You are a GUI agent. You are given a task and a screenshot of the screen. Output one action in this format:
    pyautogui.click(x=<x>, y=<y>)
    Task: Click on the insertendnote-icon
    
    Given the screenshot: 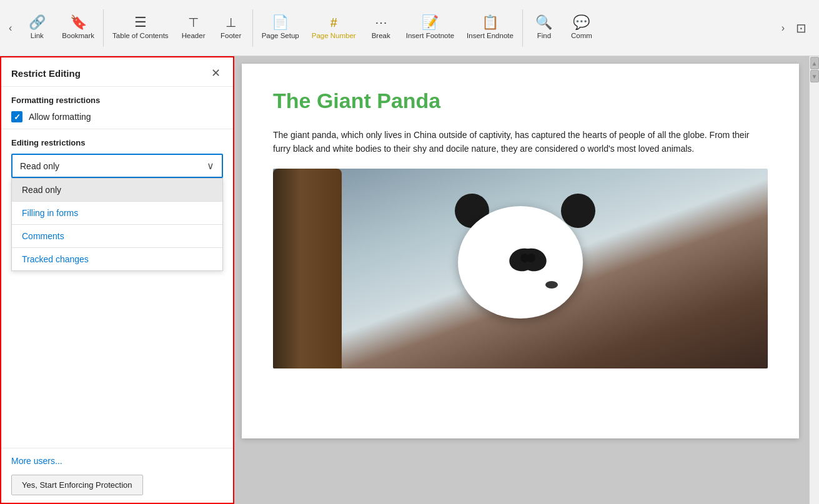 What is the action you would take?
    pyautogui.click(x=490, y=22)
    